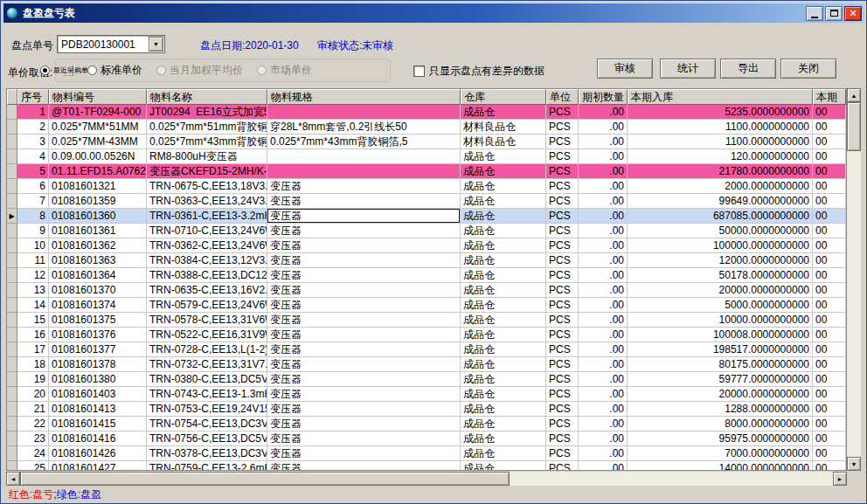  What do you see at coordinates (364, 112) in the screenshot?
I see `table-cell` at bounding box center [364, 112].